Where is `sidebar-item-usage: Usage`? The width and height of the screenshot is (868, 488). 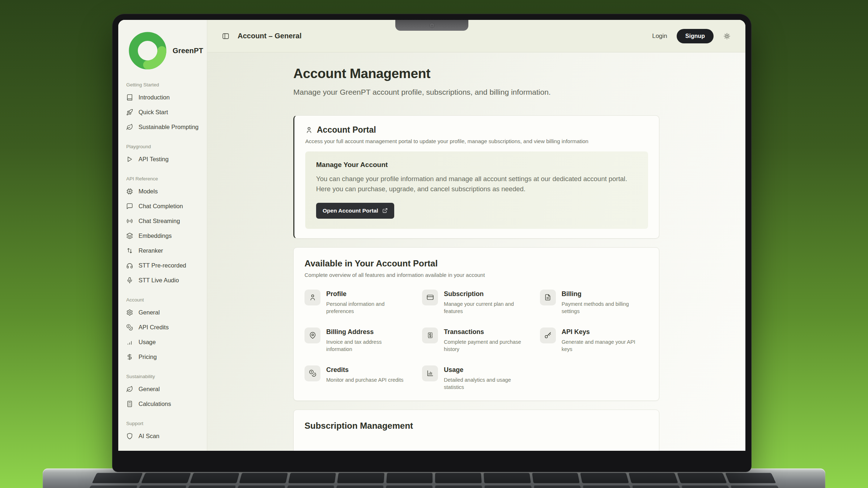 sidebar-item-usage: Usage is located at coordinates (165, 342).